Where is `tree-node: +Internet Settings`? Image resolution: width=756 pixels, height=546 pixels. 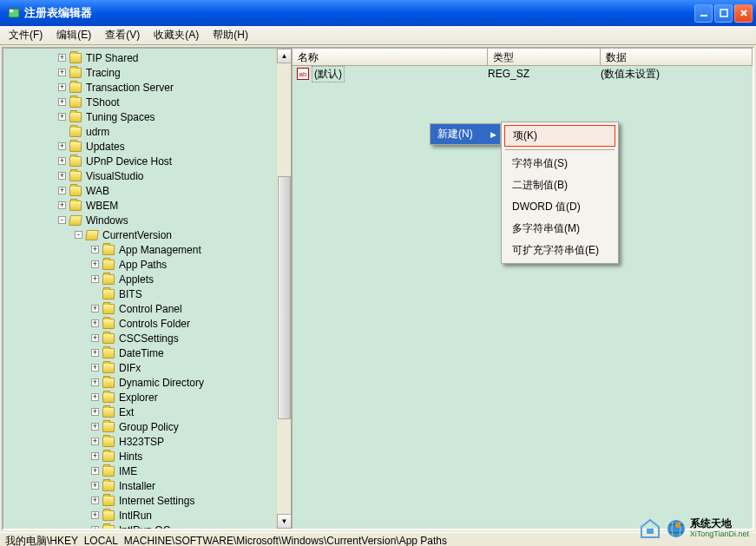
tree-node: +Internet Settings is located at coordinates (148, 500).